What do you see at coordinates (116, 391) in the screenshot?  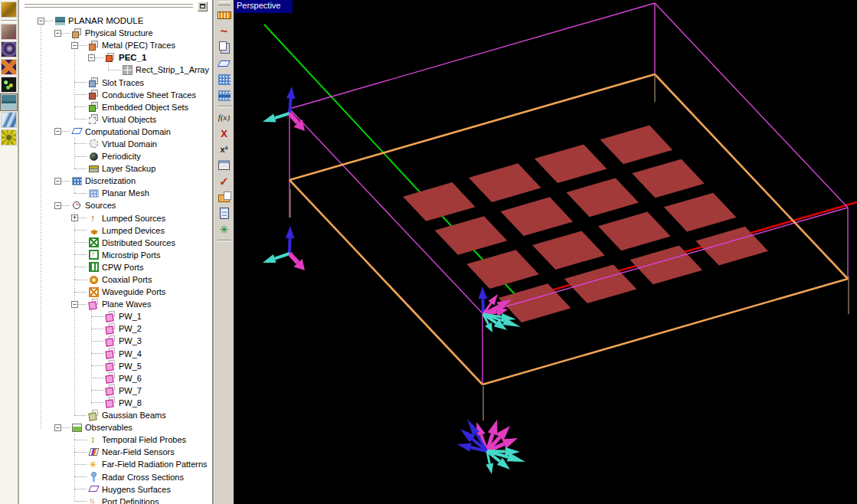 I see `tree-item-pw-7: PW_7` at bounding box center [116, 391].